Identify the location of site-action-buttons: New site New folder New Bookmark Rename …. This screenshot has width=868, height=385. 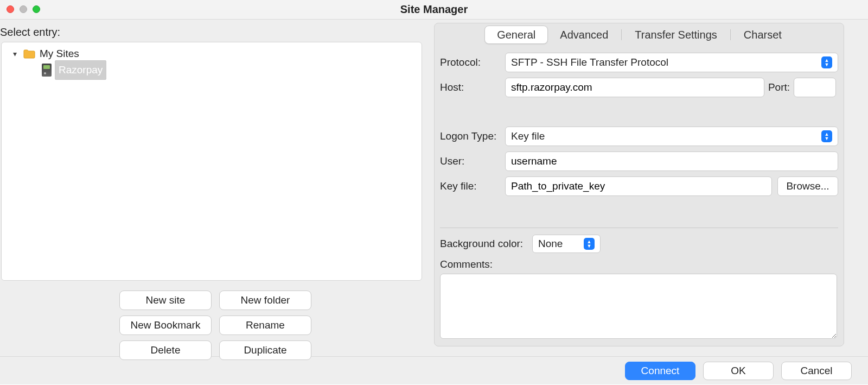
(274, 325).